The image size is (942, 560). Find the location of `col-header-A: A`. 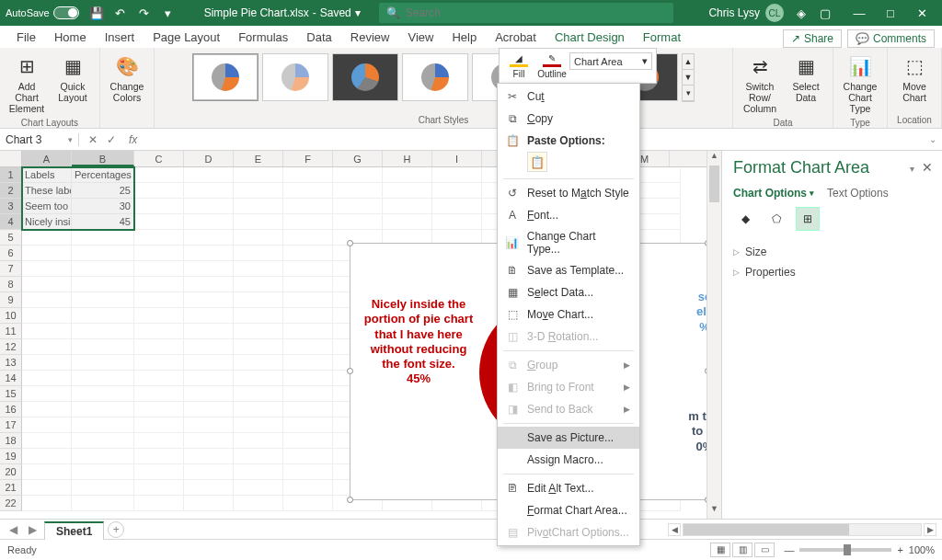

col-header-A: A is located at coordinates (47, 158).